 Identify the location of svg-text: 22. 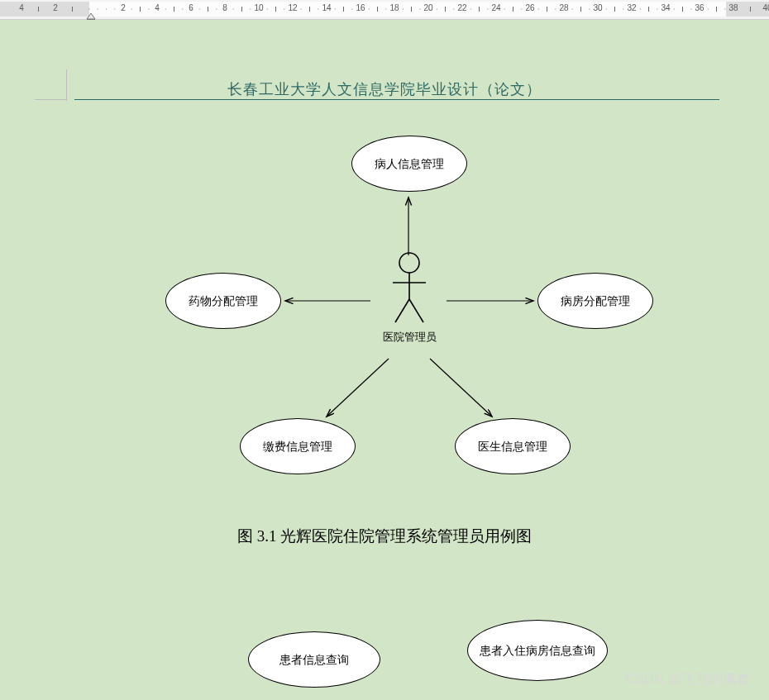
(462, 8).